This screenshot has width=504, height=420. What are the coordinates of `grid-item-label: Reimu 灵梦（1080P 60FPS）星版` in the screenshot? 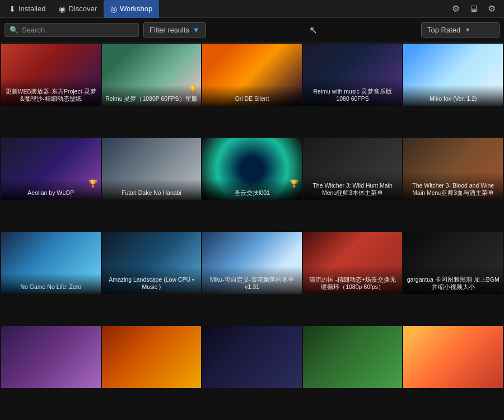 It's located at (152, 95).